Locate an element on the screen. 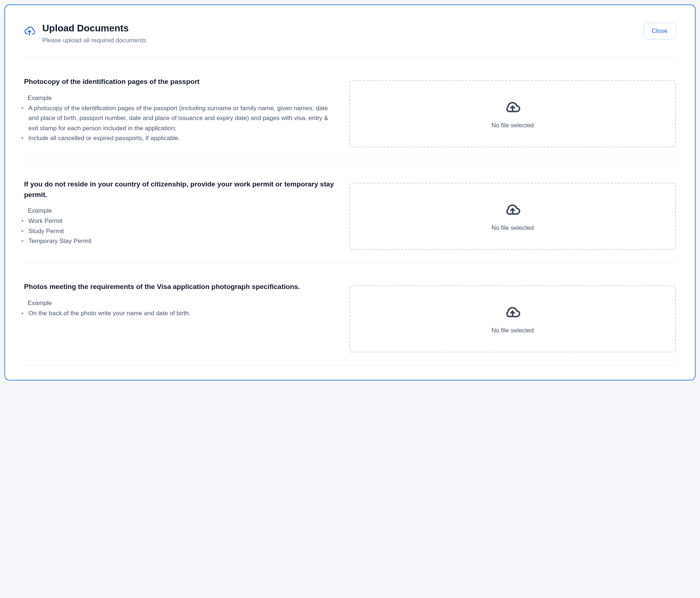 The height and width of the screenshot is (598, 700). document-title: If you do not reside in your country of … is located at coordinates (179, 190).